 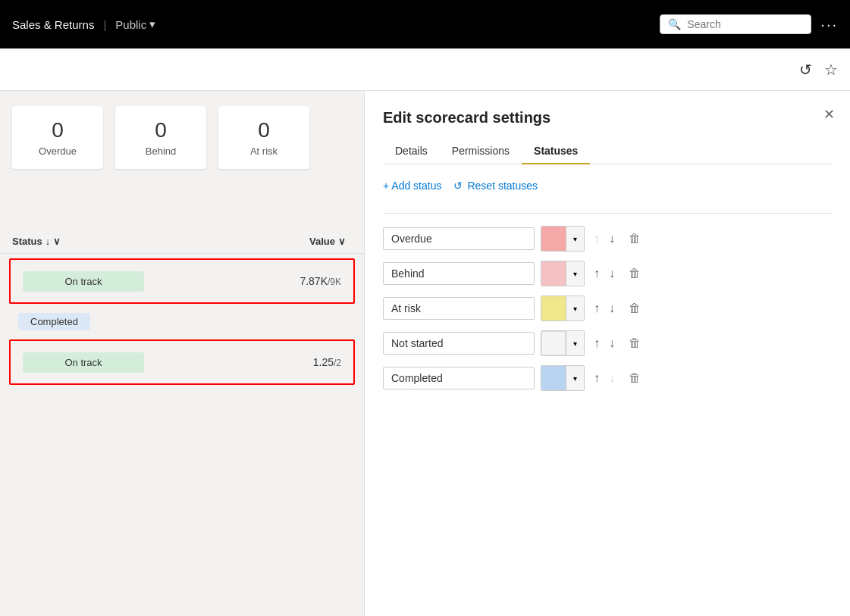 What do you see at coordinates (635, 274) in the screenshot?
I see `delete-button-behind: 🗑` at bounding box center [635, 274].